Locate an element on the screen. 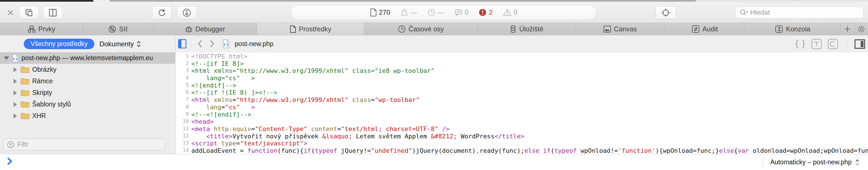 The image size is (868, 170). tab-storage: Úložiště is located at coordinates (526, 29).